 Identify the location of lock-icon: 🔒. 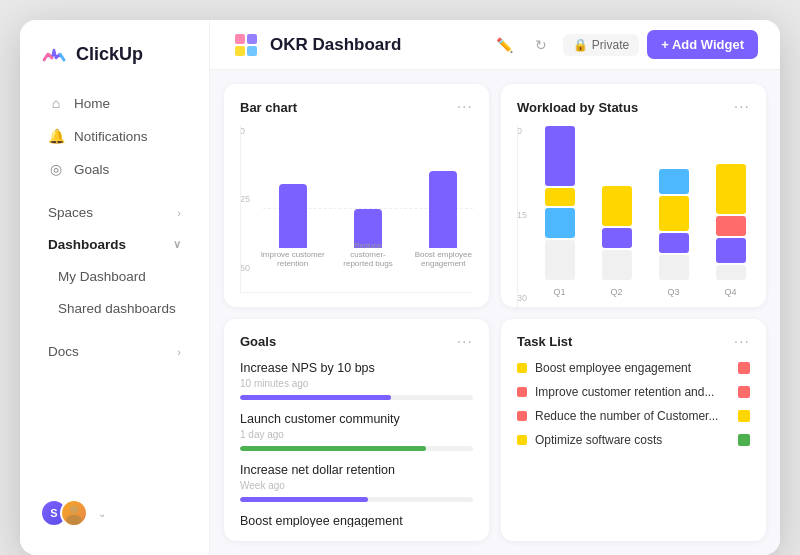
(580, 45).